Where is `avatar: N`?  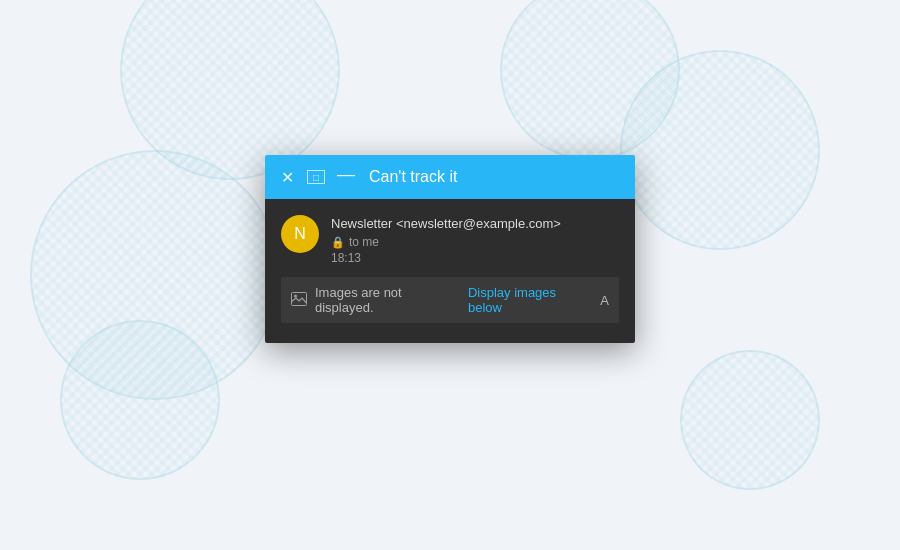
avatar: N is located at coordinates (300, 234).